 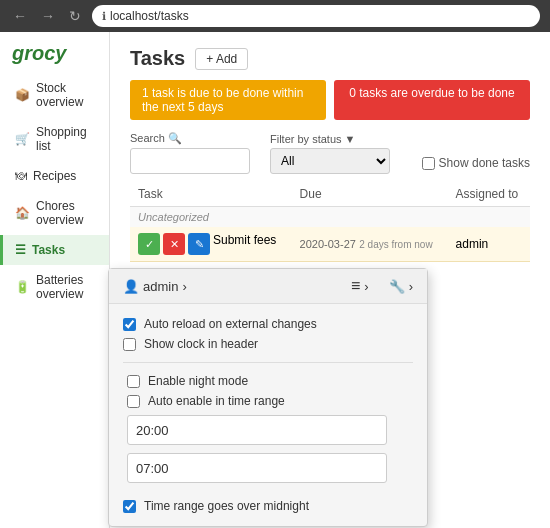 What do you see at coordinates (330, 58) in the screenshot?
I see `tasks-header: Tasks + Add` at bounding box center [330, 58].